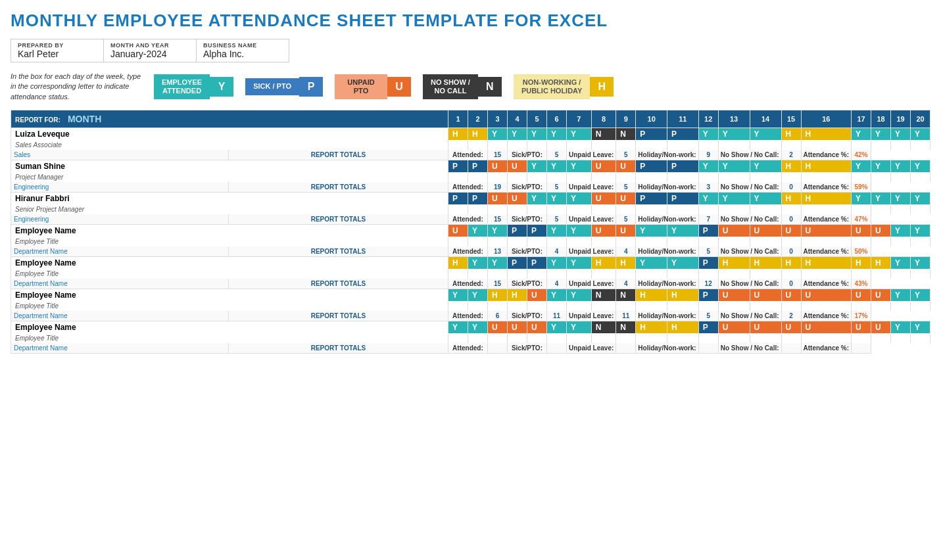  Describe the element at coordinates (458, 263) in the screenshot. I see `day-1-value: H` at that location.